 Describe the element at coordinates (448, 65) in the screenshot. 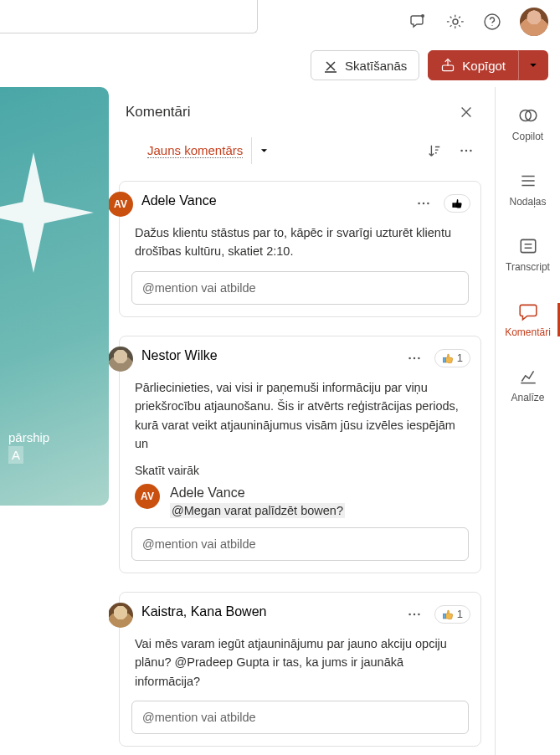

I see `share-icon` at that location.